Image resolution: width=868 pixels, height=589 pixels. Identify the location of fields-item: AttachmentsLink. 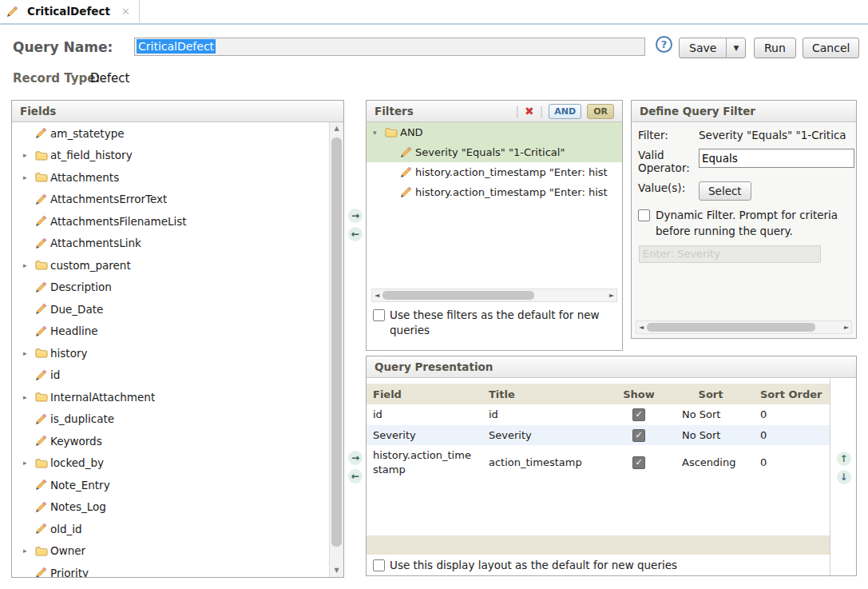
(171, 244).